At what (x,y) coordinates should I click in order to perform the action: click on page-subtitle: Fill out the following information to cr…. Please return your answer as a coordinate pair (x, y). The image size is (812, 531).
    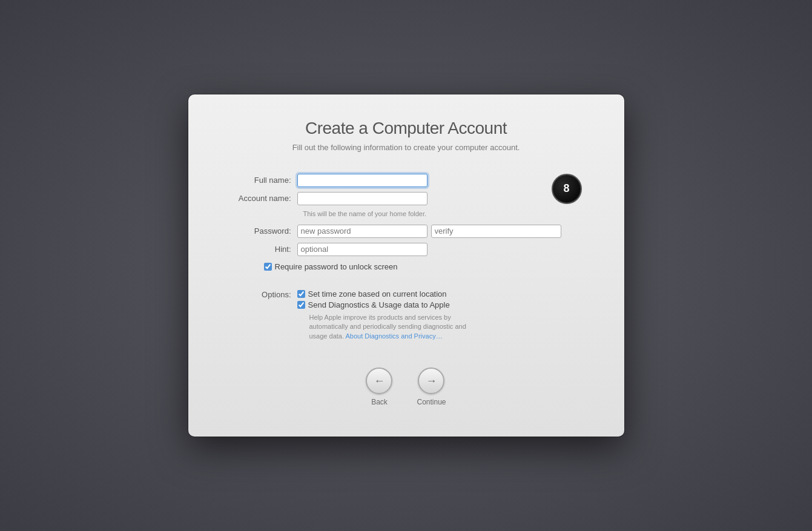
    Looking at the image, I should click on (406, 148).